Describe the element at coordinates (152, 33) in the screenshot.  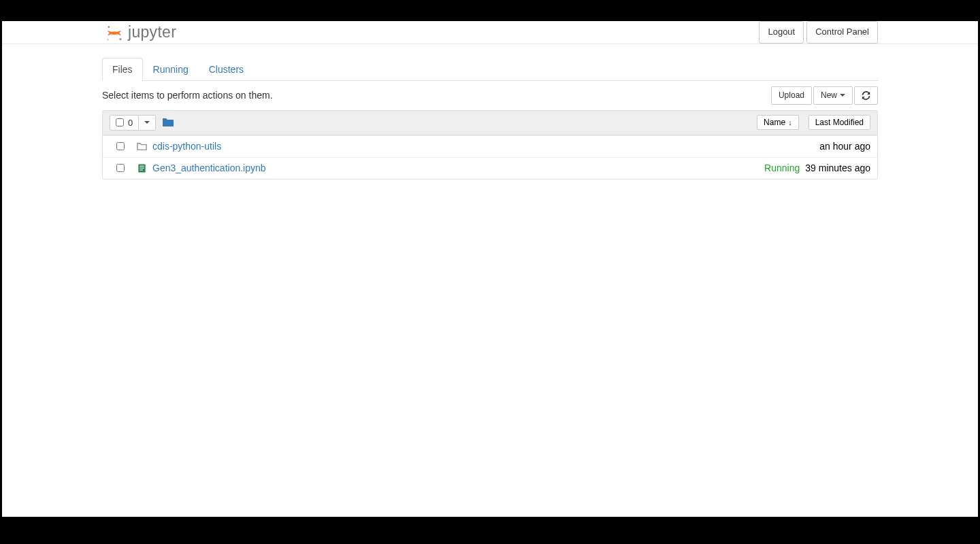
I see `jupyter-logo-text: jupyter` at that location.